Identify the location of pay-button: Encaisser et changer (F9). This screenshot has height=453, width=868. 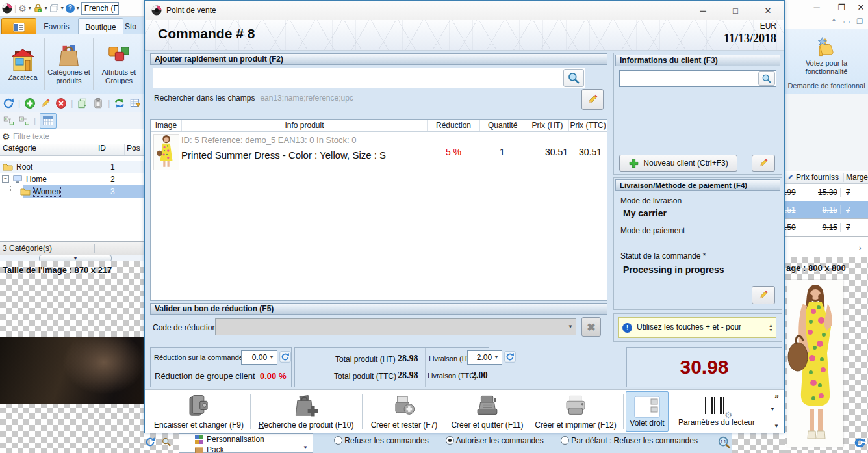
(199, 411).